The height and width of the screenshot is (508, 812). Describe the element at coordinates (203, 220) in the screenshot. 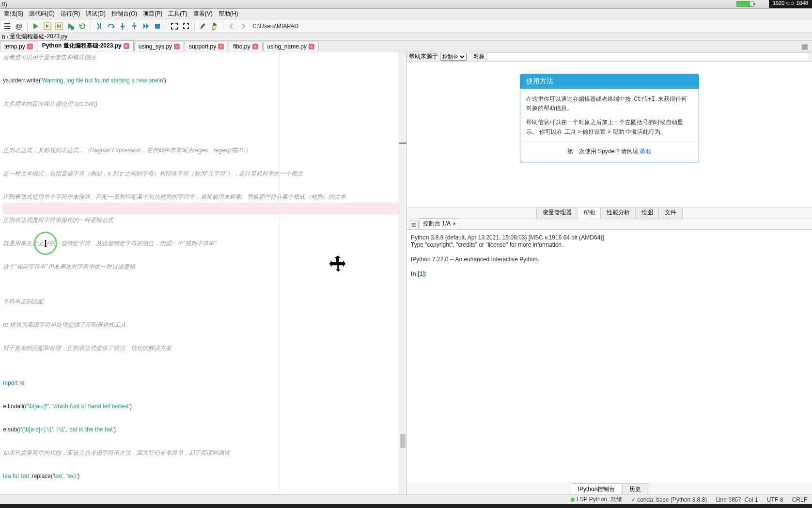

I see `code-line: 正则表达式是对字符串操作的一种逻辑公式` at that location.